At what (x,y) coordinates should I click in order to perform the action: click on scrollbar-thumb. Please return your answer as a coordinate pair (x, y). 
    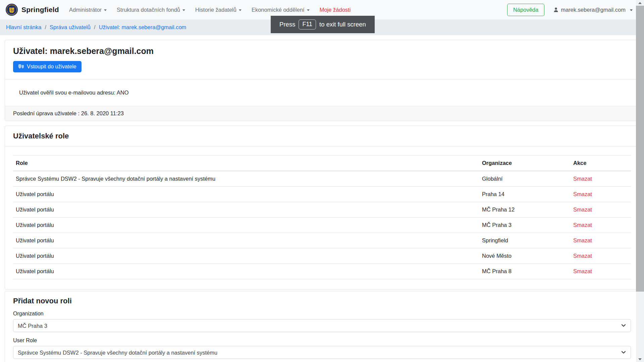
    Looking at the image, I should click on (640, 149).